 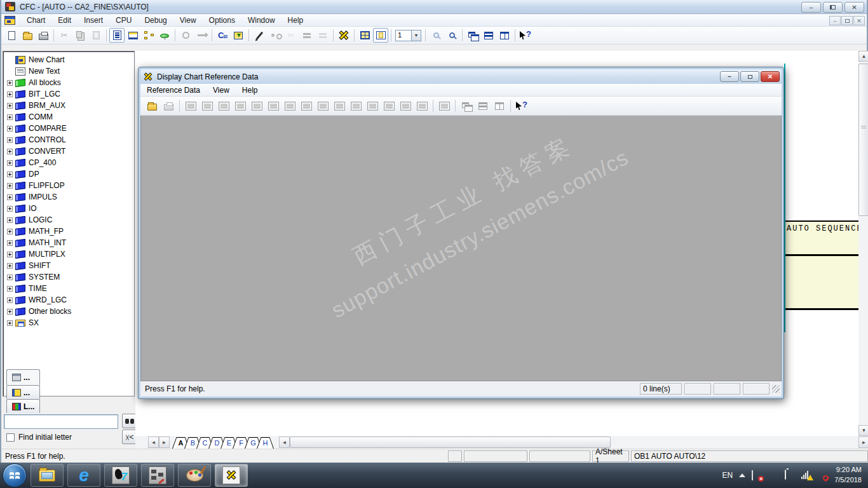 I want to click on auto-sequence-block-body, so click(x=822, y=282).